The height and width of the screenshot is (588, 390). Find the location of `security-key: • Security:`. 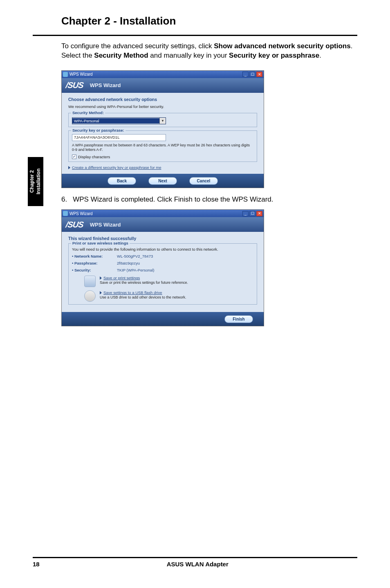

security-key: • Security: is located at coordinates (94, 270).